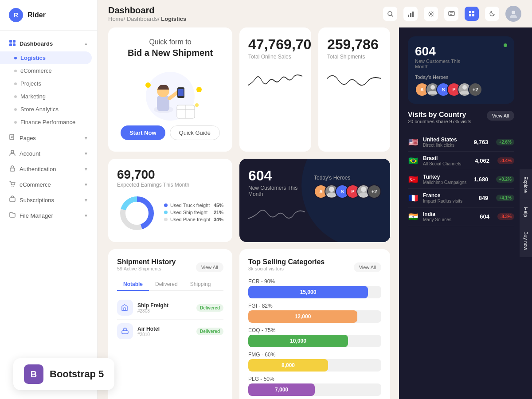 This screenshot has height=399, width=532. What do you see at coordinates (143, 133) in the screenshot?
I see `start-now-button: Start Now` at bounding box center [143, 133].